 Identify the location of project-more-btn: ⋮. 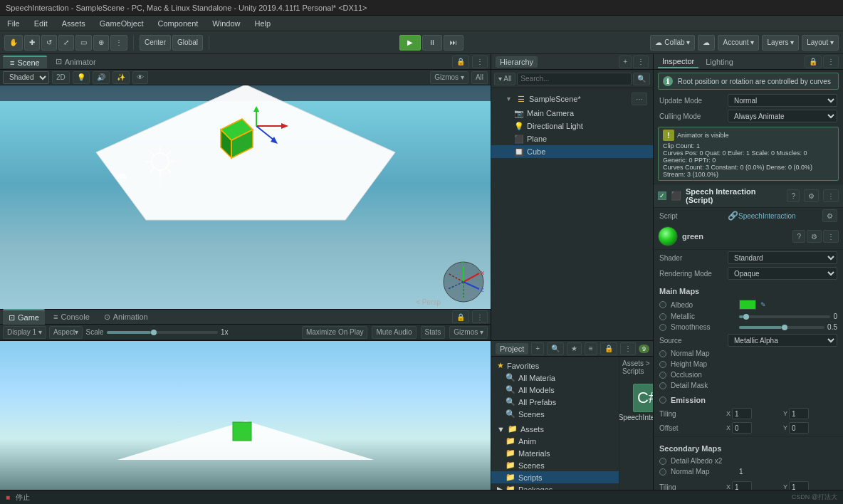
(628, 349).